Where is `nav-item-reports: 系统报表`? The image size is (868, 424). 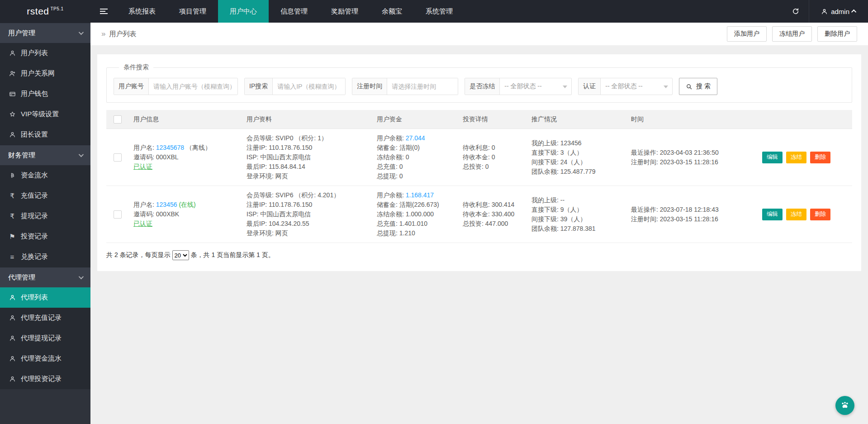
nav-item-reports: 系统报表 is located at coordinates (142, 11).